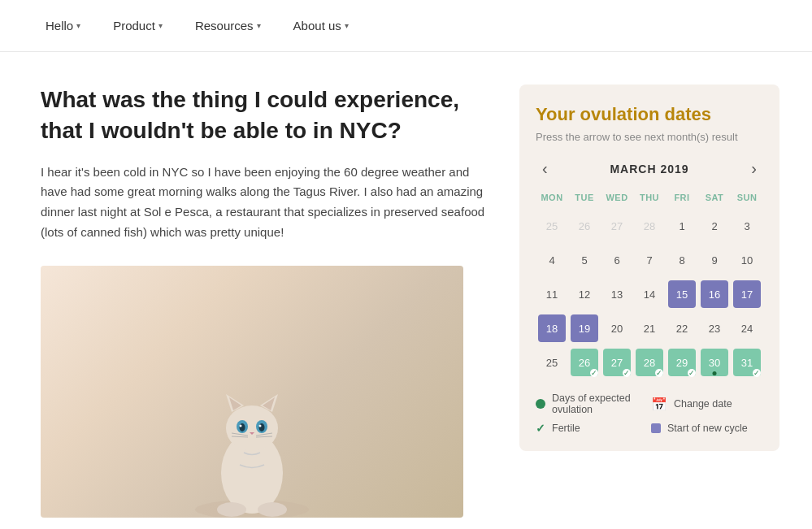 Image resolution: width=812 pixels, height=529 pixels. I want to click on nav-product-label: Product, so click(134, 26).